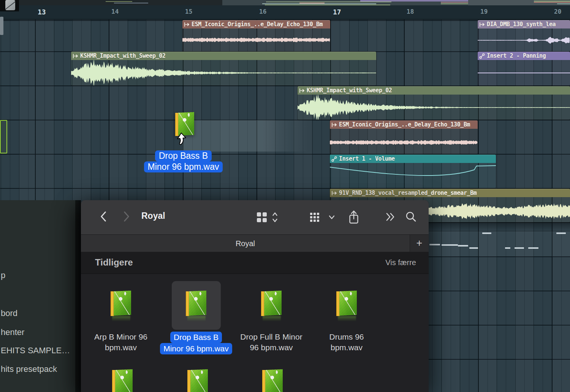 This screenshot has width=570, height=392. Describe the element at coordinates (9, 313) in the screenshot. I see `sidebar-item: bord` at that location.